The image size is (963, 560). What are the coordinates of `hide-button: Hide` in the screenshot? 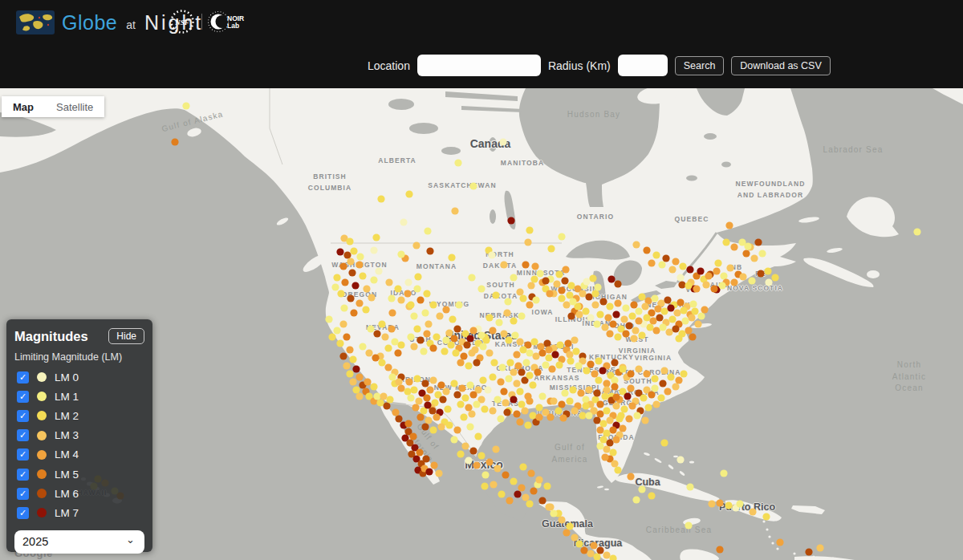 It's located at (127, 336).